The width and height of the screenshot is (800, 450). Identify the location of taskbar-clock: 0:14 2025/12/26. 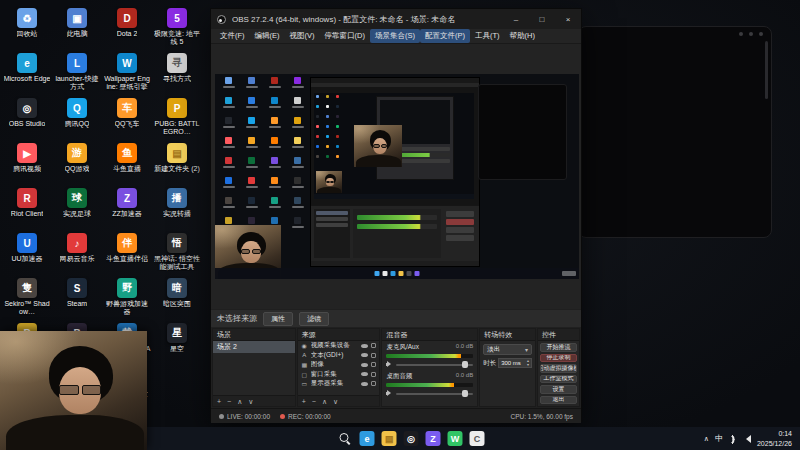
(774, 438).